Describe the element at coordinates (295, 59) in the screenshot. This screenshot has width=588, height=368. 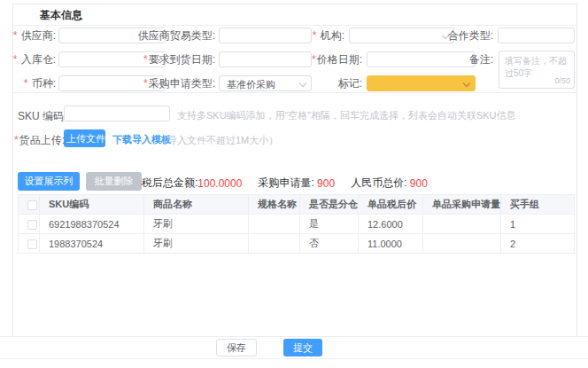
I see `form-row-2: * 入库仓: *要求到货日期: *价格日期: 备注:` at that location.